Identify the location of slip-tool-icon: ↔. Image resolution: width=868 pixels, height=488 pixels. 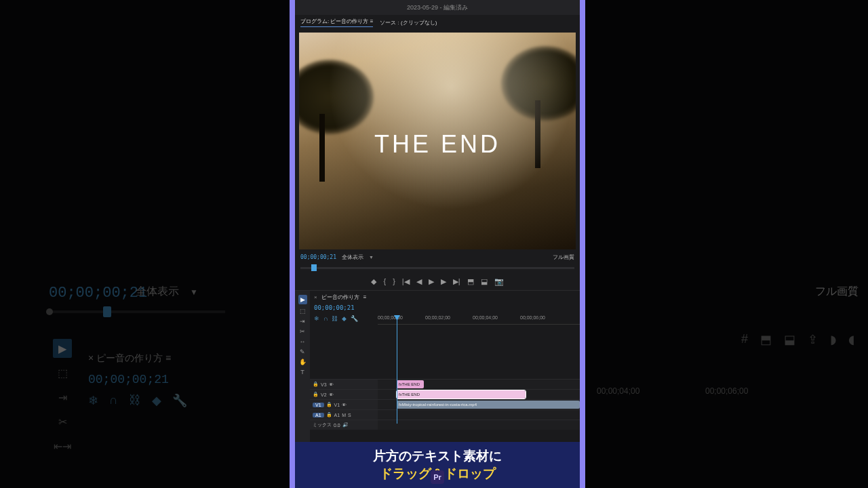
(302, 342).